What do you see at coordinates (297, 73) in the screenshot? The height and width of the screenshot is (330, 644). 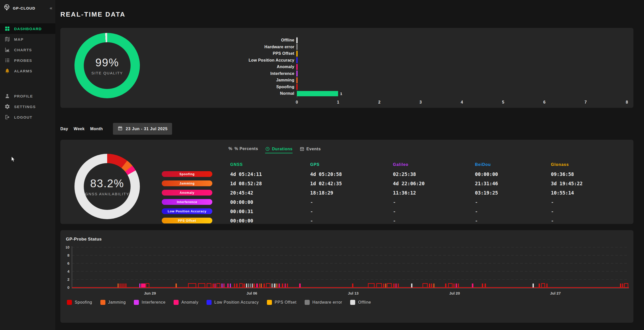 I see `qty-tick-interference` at bounding box center [297, 73].